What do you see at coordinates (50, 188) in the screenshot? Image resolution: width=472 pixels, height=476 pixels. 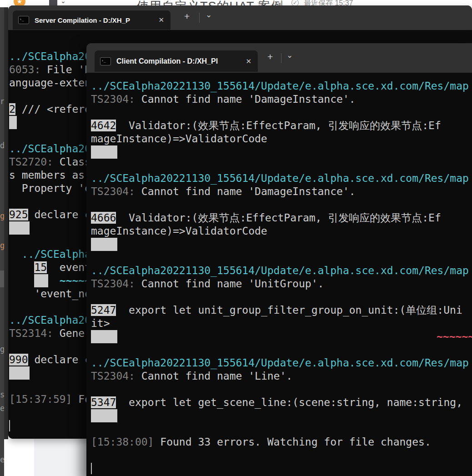 I see `terminal-segment-text: Property 'e` at bounding box center [50, 188].